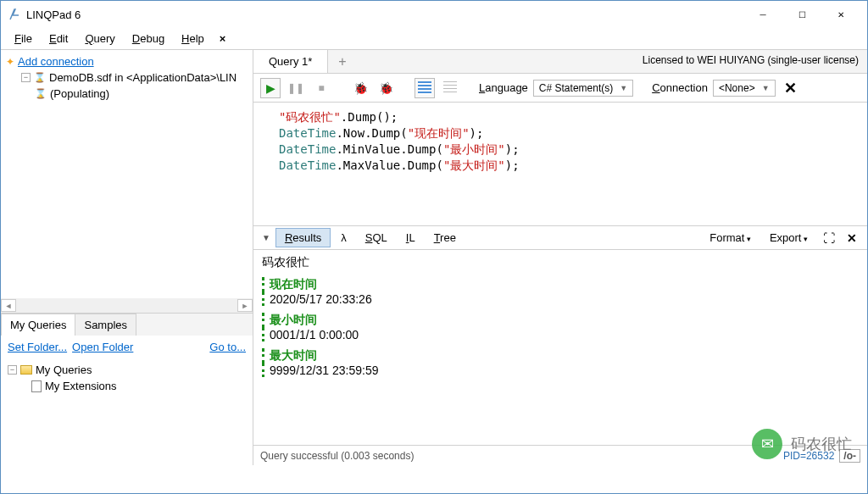 Image resolution: width=868 pixels, height=494 pixels. Describe the element at coordinates (303, 237) in the screenshot. I see `tab-results: Results` at that location.